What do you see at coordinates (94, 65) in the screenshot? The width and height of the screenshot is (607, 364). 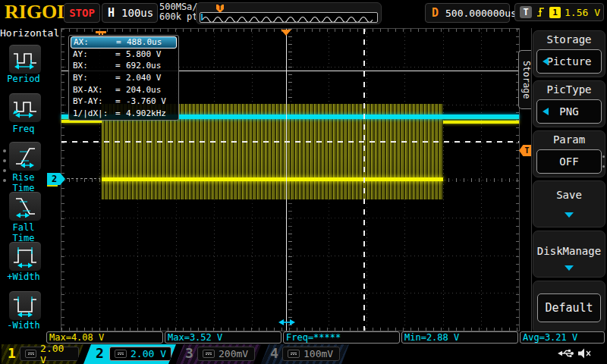 I see `cursor-label: BX:` at bounding box center [94, 65].